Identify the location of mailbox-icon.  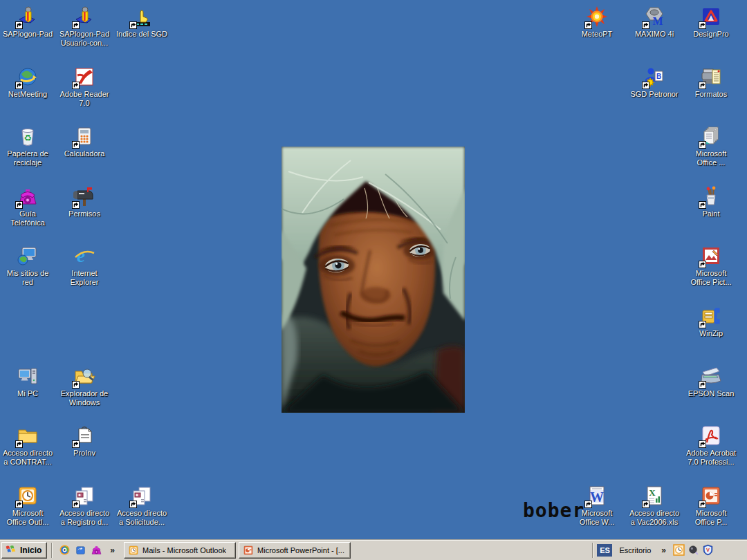
(84, 196).